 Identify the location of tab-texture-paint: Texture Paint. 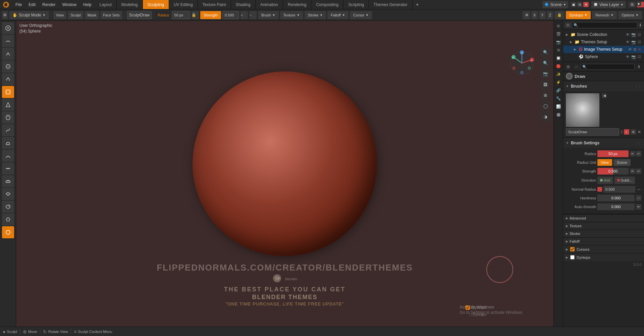
(215, 5).